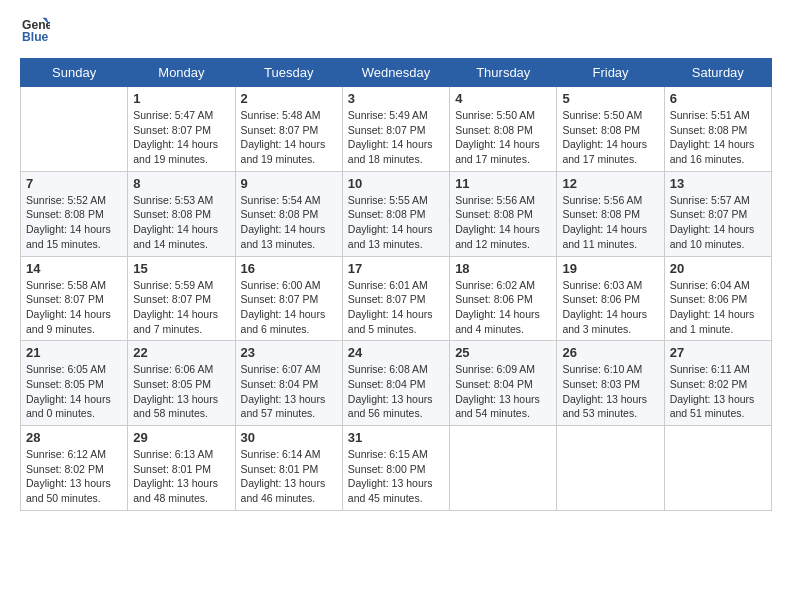 The image size is (792, 612). Describe the element at coordinates (74, 184) in the screenshot. I see `day-number: 7` at that location.